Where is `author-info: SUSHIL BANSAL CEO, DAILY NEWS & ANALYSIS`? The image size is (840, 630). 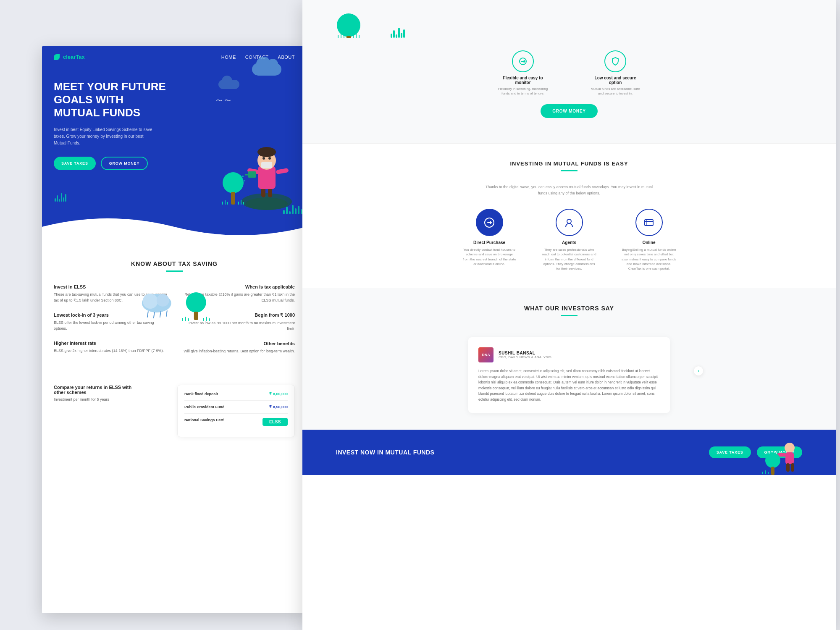 author-info: SUSHIL BANSAL CEO, DAILY NEWS & ANALYSIS is located at coordinates (525, 355).